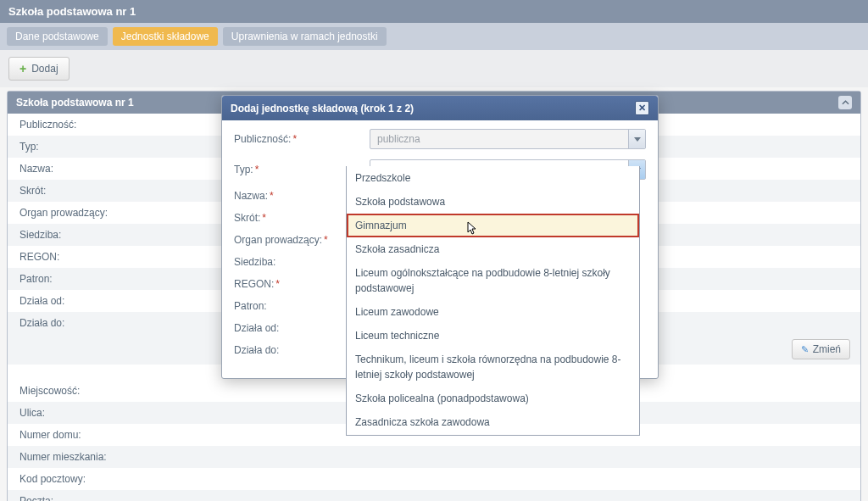 The image size is (868, 501). What do you see at coordinates (493, 281) in the screenshot?
I see `dropdown-option: Liceum ogólnokształcące na podbudowie 8-…` at bounding box center [493, 281].